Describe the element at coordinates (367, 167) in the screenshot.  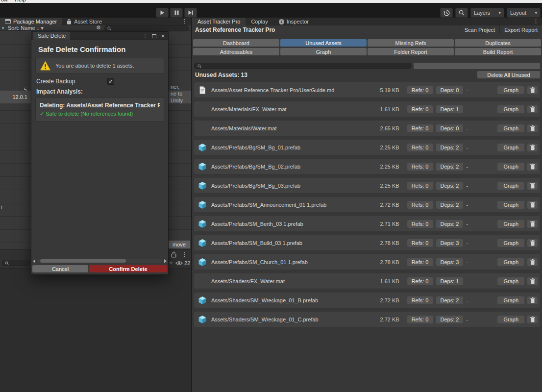
I see `asset-row: Assets/Prefabs/Bg/SM_Bg_02.prefab 2.25 K…` at that location.